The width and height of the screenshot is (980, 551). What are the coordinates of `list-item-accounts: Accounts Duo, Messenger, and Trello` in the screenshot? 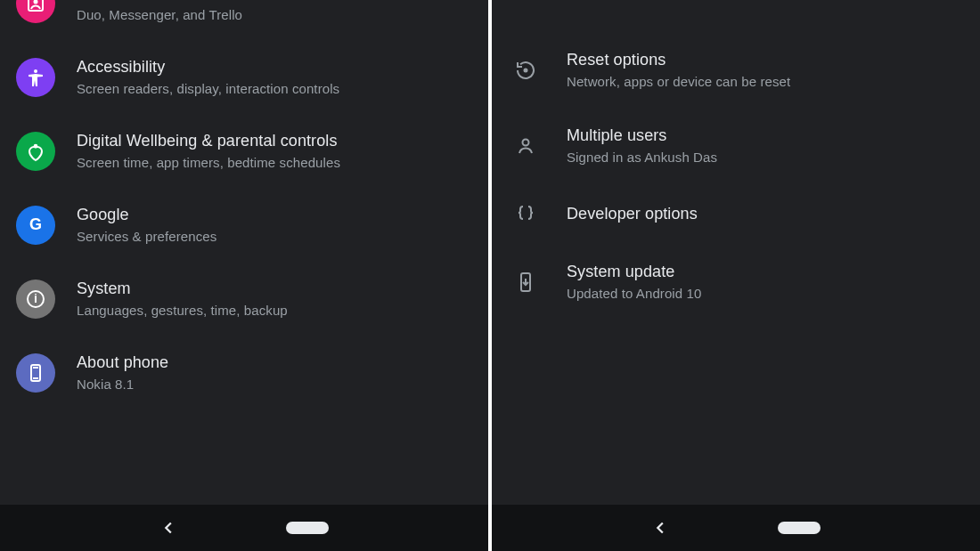 It's located at (244, 20).